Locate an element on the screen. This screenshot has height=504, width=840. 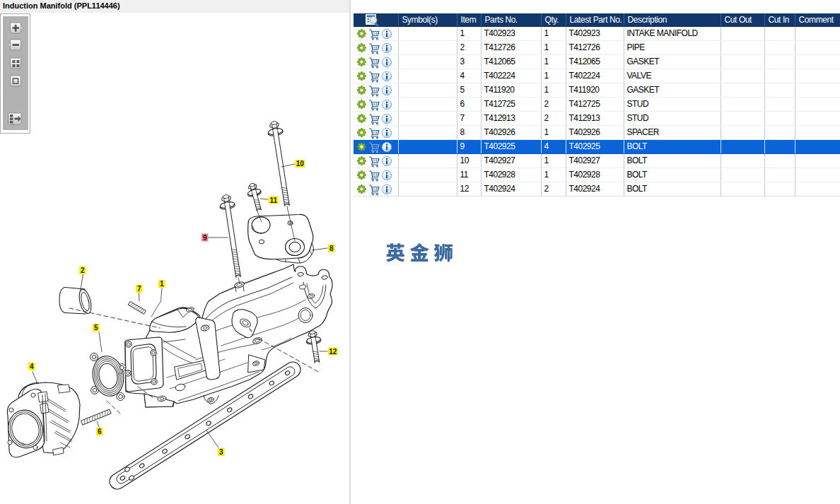
svg-text: 11 is located at coordinates (273, 201).